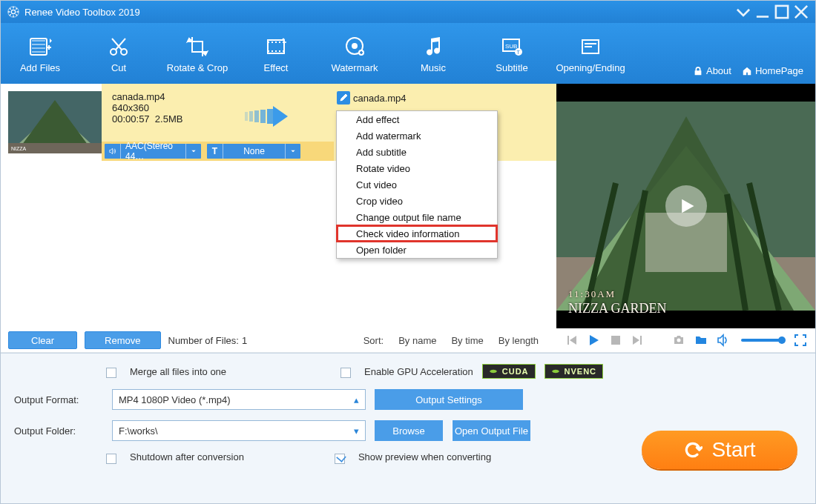 The width and height of the screenshot is (816, 504). I want to click on fullscreen-button, so click(800, 340).